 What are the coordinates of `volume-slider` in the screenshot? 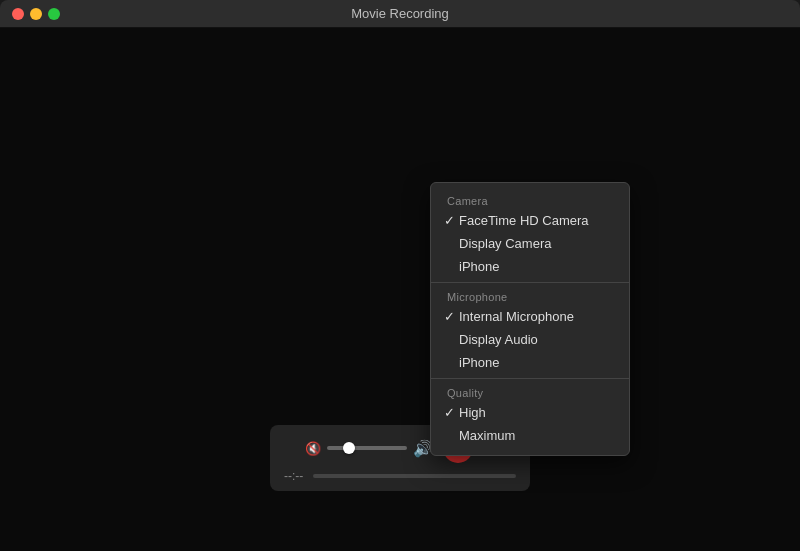 It's located at (367, 448).